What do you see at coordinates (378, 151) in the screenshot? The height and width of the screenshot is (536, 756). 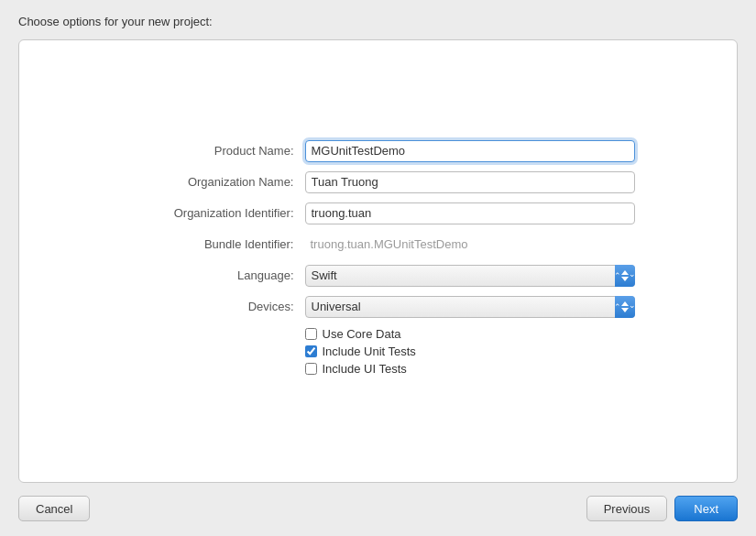 I see `product-name-row: Product Name:` at bounding box center [378, 151].